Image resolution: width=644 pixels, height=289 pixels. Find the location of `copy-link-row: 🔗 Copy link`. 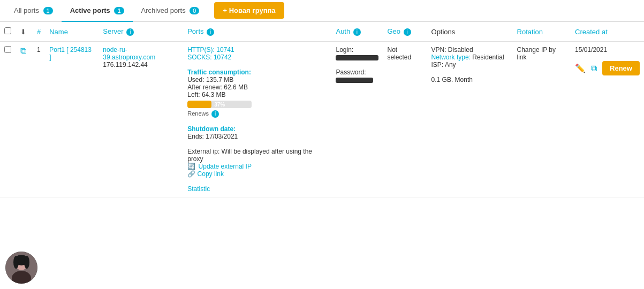

copy-link-row: 🔗 Copy link is located at coordinates (257, 174).